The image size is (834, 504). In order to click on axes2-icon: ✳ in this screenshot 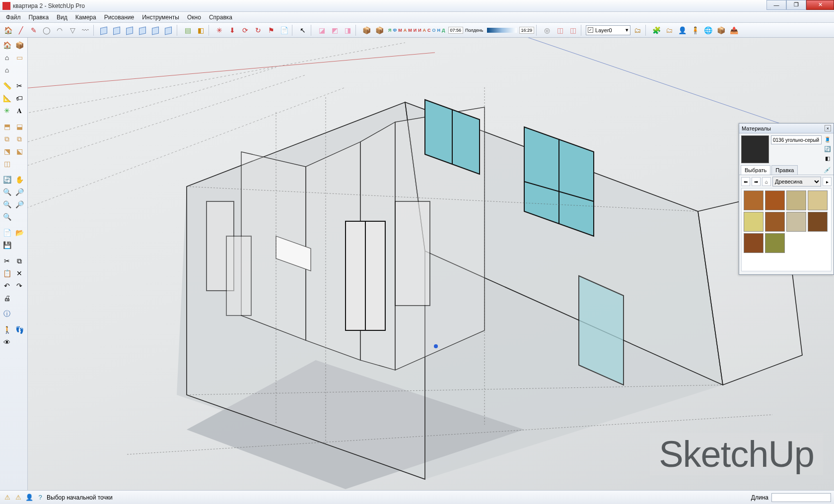, I will do `click(7, 111)`.